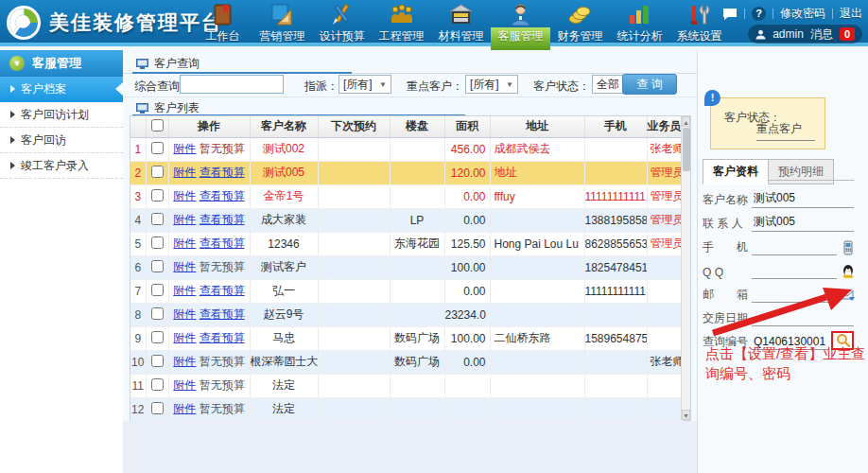  Describe the element at coordinates (407, 339) in the screenshot. I see `table-row: 9附件 查看预算马忠数码广场100.00二仙桥东路15896548754` at that location.